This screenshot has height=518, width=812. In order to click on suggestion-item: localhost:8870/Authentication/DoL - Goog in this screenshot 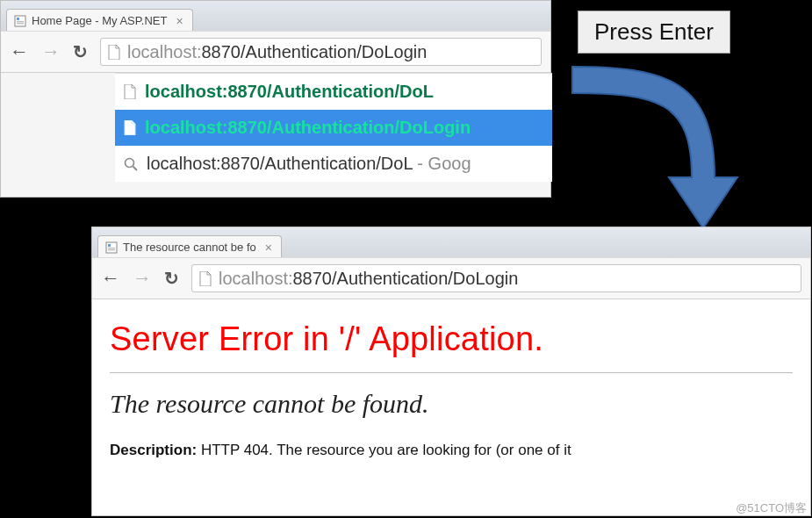, I will do `click(334, 163)`.